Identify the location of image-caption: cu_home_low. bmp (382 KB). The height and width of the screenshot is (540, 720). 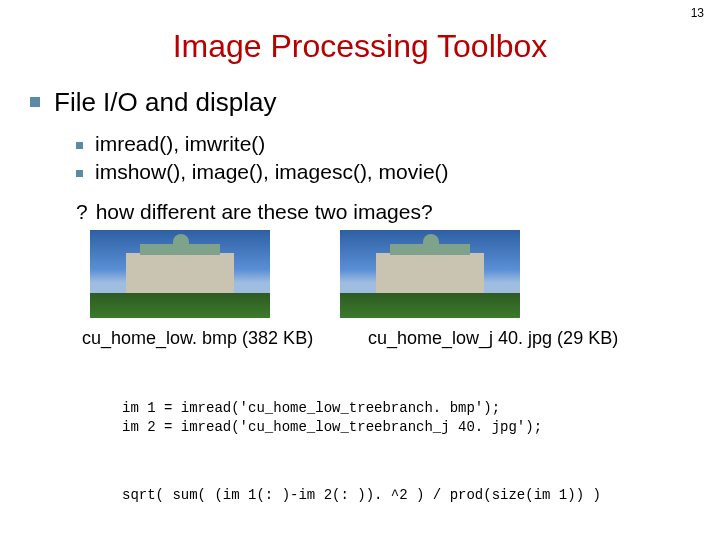
(225, 338).